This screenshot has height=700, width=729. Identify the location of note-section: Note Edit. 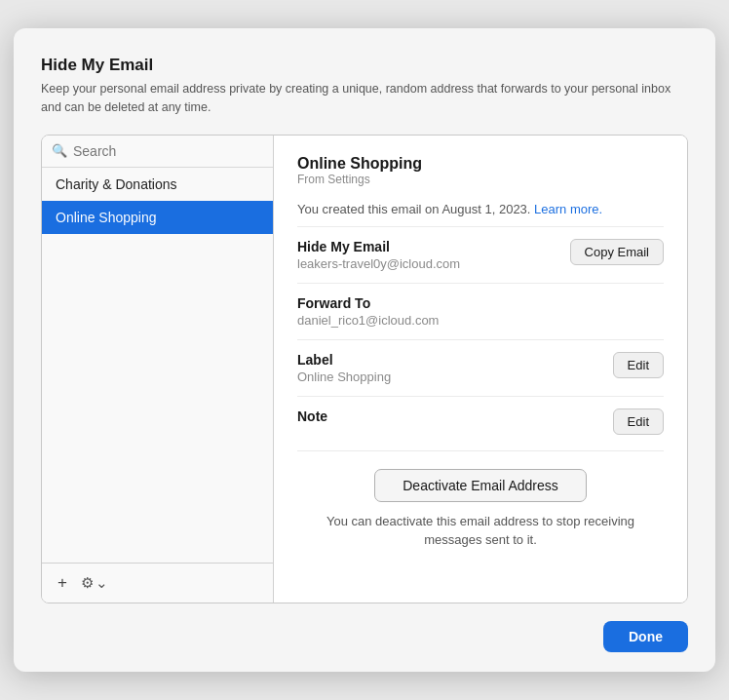
(480, 421).